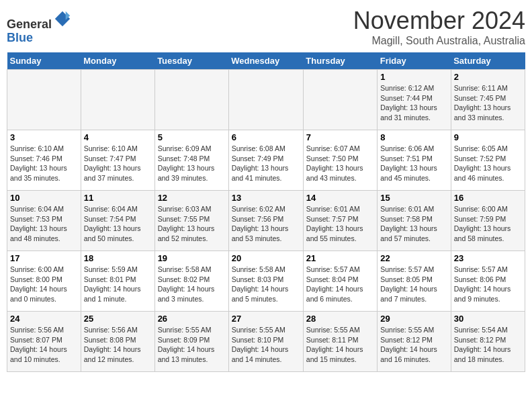  Describe the element at coordinates (414, 161) in the screenshot. I see `day-cell: 8Sunrise: 6:06 AM Sunset: 7:51 PM Daylig…` at that location.